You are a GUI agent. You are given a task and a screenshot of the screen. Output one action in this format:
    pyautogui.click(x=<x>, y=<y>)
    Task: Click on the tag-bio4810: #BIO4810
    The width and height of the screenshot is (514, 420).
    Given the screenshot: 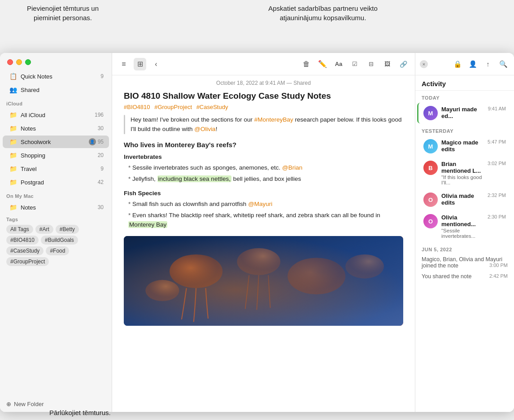 What is the action you would take?
    pyautogui.click(x=22, y=240)
    